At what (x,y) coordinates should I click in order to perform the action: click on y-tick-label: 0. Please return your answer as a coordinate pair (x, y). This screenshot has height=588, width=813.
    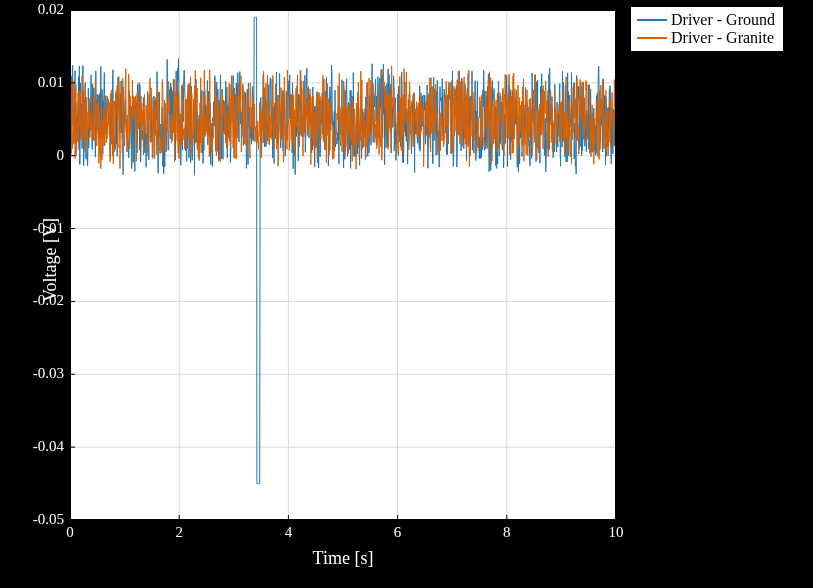
    Looking at the image, I should click on (36, 156).